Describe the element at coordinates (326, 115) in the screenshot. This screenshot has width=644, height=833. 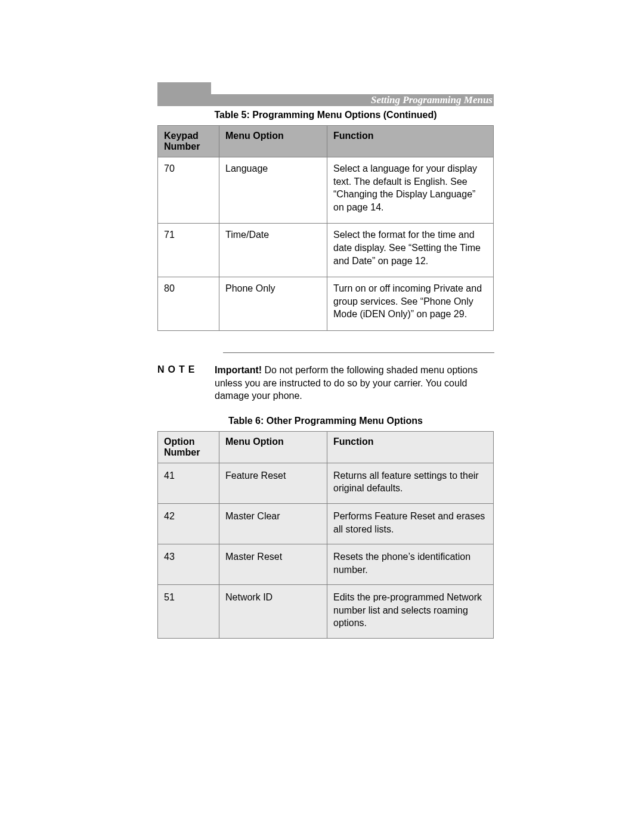
I see `table5-title: Table 5: Programming Menu Options (Conti…` at that location.